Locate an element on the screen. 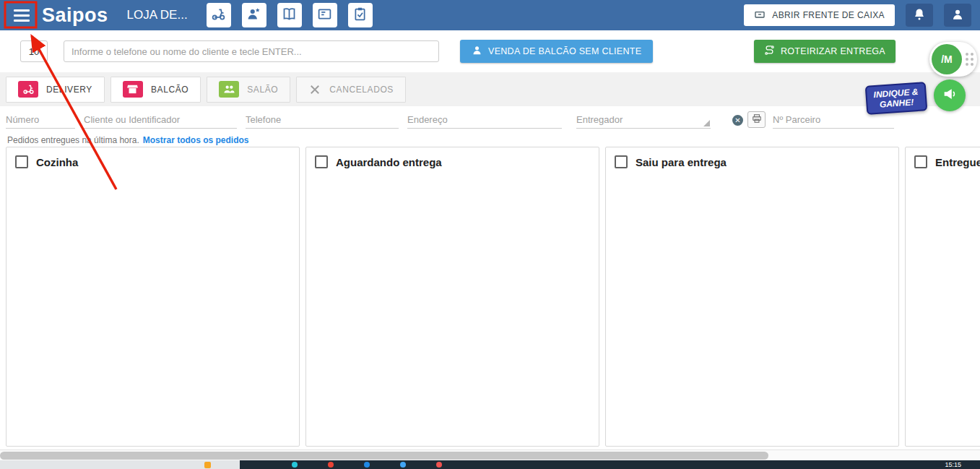  clear-filter-button: ✕ is located at coordinates (738, 120).